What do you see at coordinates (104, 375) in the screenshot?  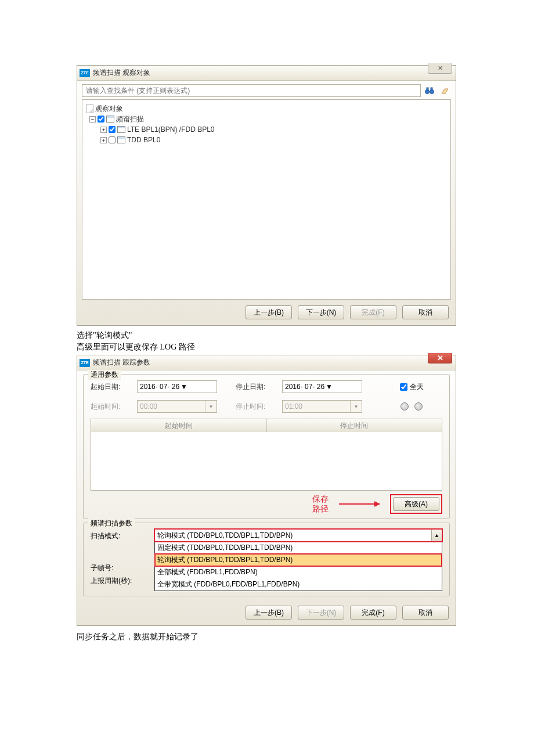 I see `group-title: 通用参数` at bounding box center [104, 375].